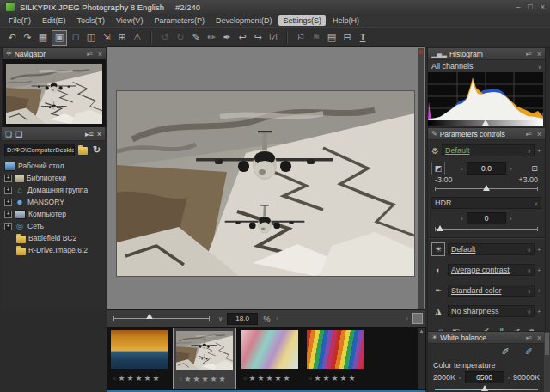 Image resolution: width=550 pixels, height=392 pixels. I want to click on thumbnail-aircraft: ○ ★★★★★, so click(205, 358).